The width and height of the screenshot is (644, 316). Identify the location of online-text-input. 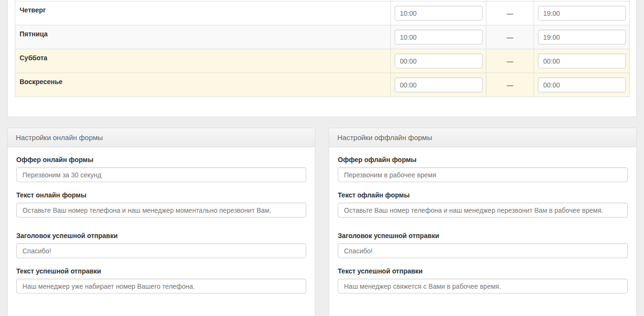
(161, 210).